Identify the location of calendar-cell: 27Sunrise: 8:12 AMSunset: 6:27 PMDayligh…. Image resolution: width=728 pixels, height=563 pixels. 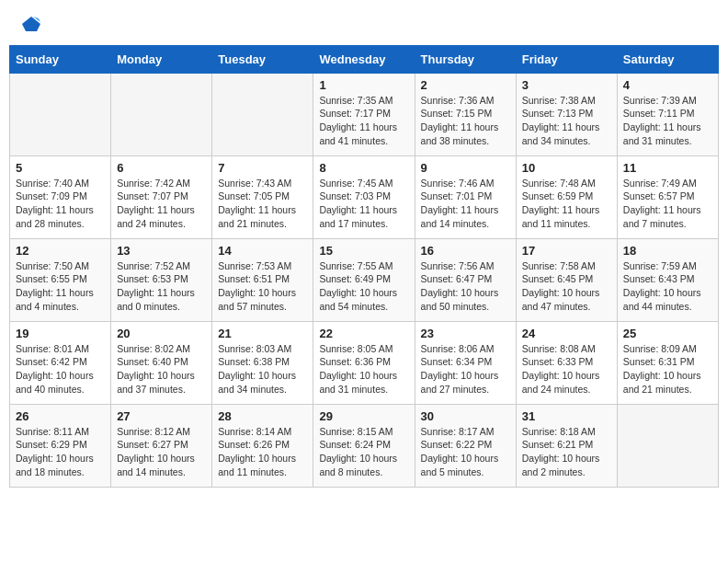
(162, 445).